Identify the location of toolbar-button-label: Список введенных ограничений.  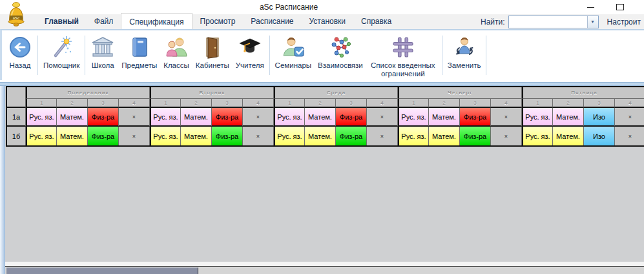
(403, 70).